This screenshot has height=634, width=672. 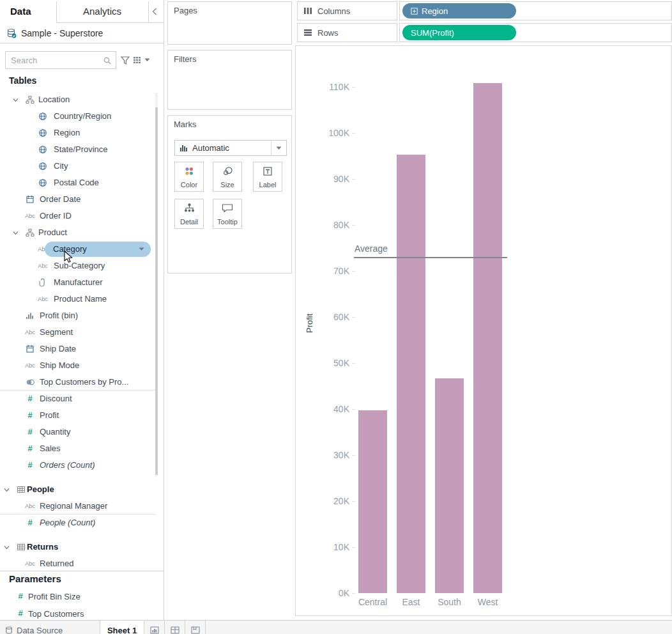 What do you see at coordinates (231, 148) in the screenshot?
I see `mark-type-dropdown: Automatic` at bounding box center [231, 148].